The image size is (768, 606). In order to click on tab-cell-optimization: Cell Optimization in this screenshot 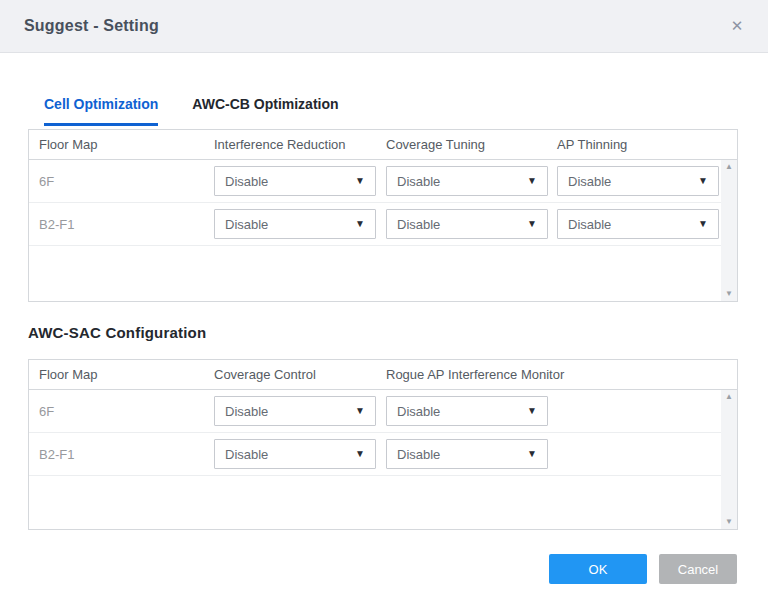, I will do `click(101, 111)`.